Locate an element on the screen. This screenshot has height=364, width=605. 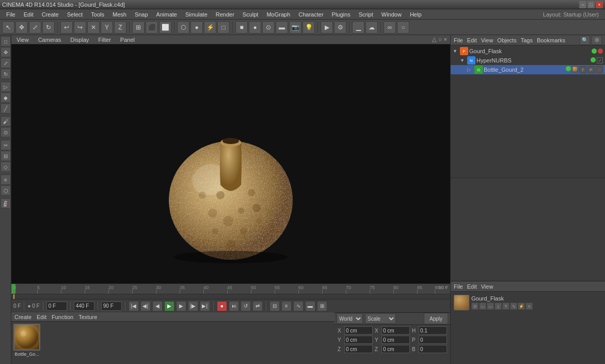
ls-rotate: ↻ is located at coordinates (6, 74).